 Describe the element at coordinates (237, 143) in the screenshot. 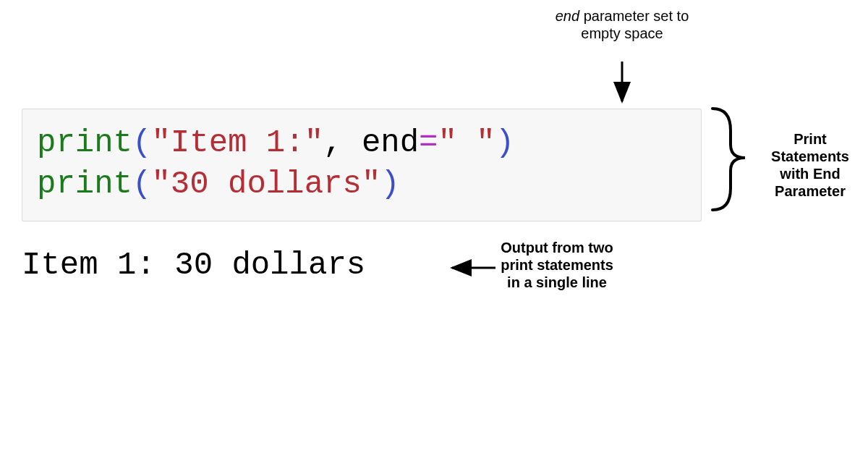

I see `token-string: "Item 1:"` at that location.